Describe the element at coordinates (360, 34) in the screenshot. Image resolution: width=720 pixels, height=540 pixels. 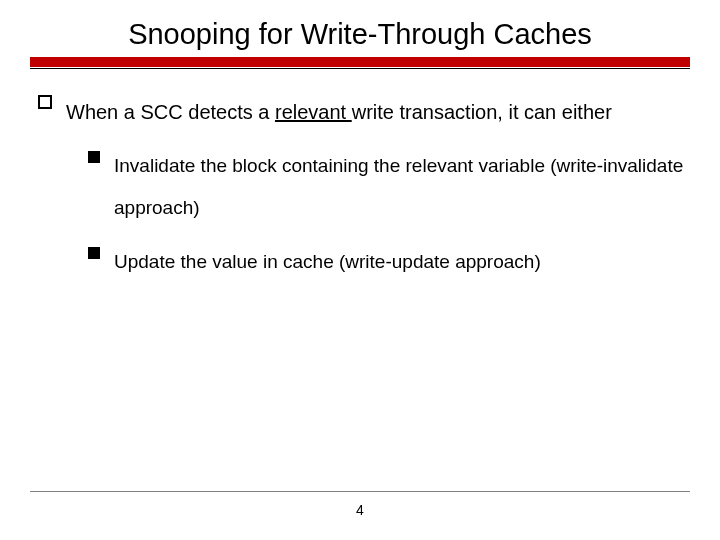
I see `slide-title: Snooping for Write-Through Caches` at that location.